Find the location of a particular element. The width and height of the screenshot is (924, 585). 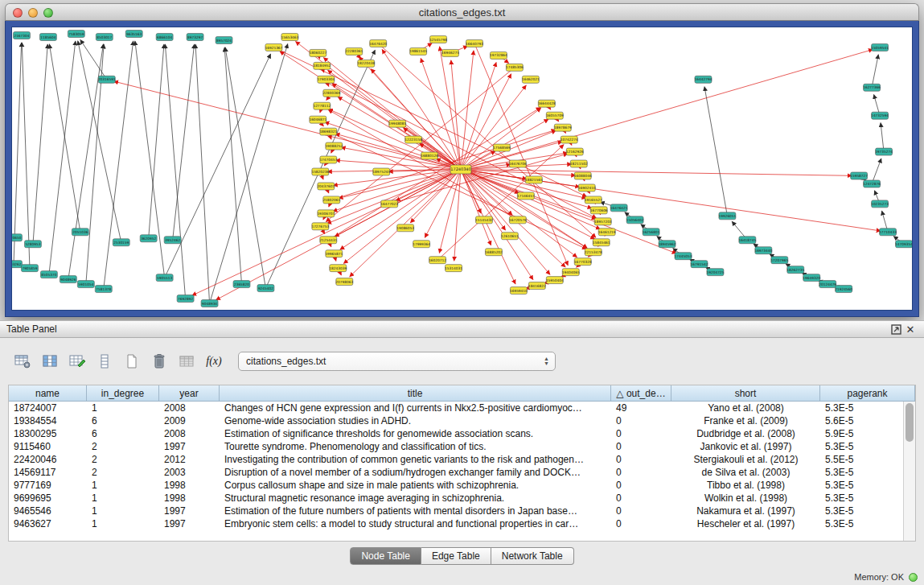

graph-node: 8505370 is located at coordinates (48, 275).